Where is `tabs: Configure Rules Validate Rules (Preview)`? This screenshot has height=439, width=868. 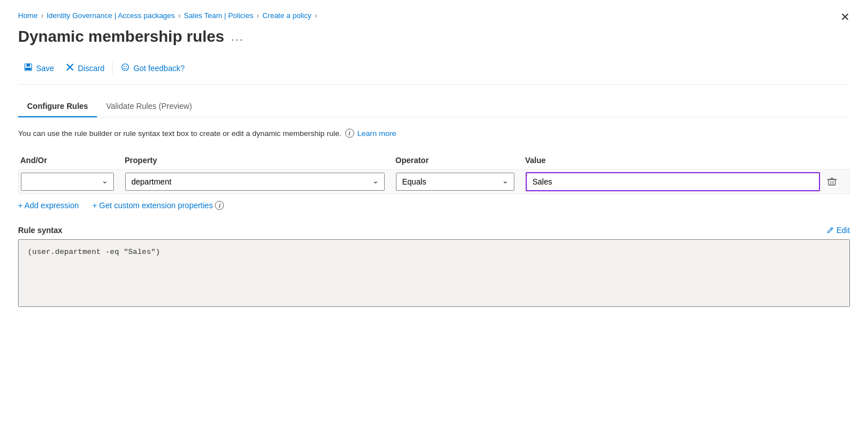
tabs: Configure Rules Validate Rules (Preview) is located at coordinates (434, 107).